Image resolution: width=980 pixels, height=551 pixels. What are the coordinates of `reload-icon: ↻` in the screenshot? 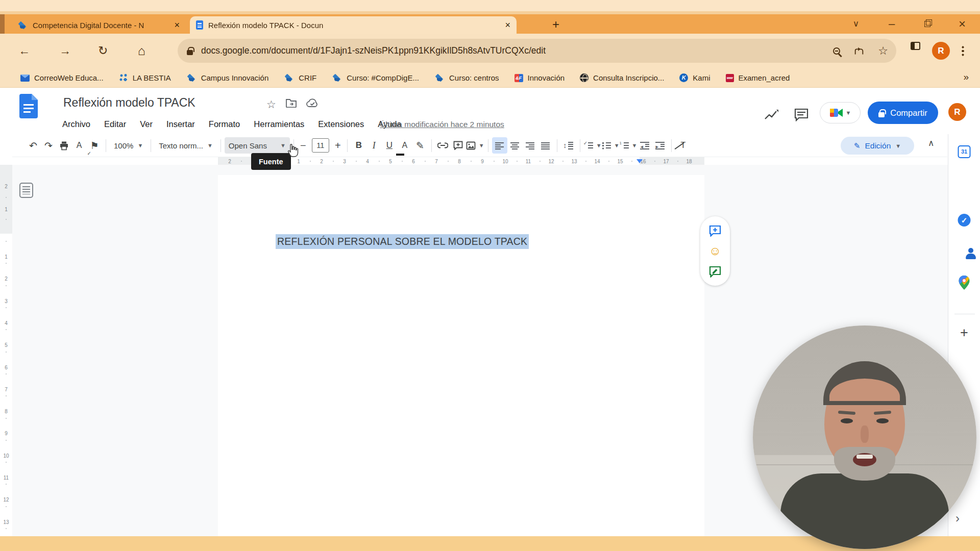 It's located at (103, 51).